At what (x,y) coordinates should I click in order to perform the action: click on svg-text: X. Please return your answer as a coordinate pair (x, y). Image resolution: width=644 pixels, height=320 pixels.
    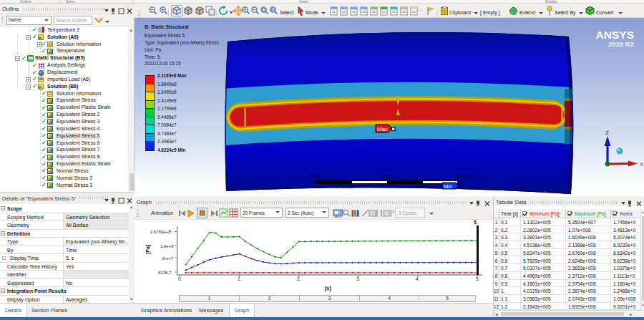
    Looking at the image, I should click on (642, 165).